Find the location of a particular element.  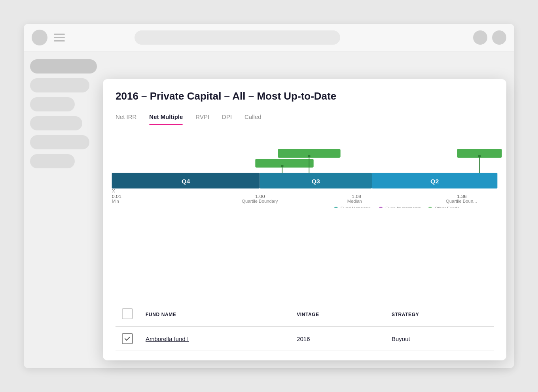

tab-net-multiple: Net Multiple is located at coordinates (166, 118).